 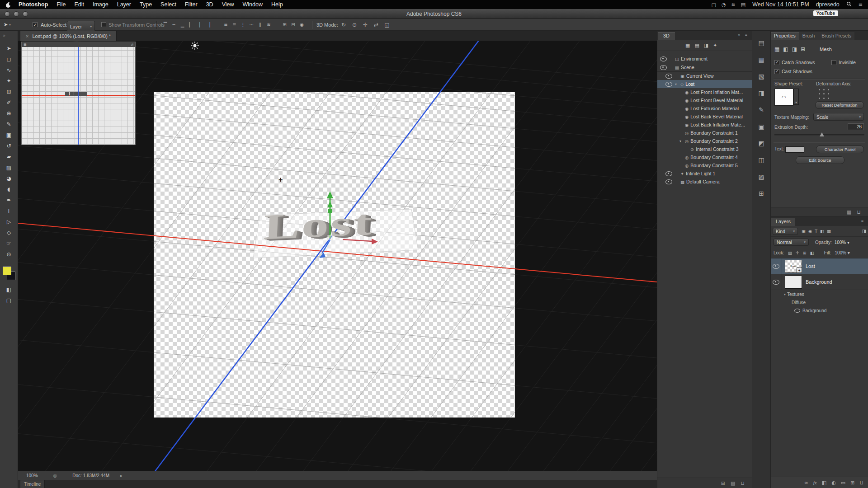 What do you see at coordinates (839, 117) in the screenshot?
I see `texture-mapping-dropdown: Scale▾` at bounding box center [839, 117].